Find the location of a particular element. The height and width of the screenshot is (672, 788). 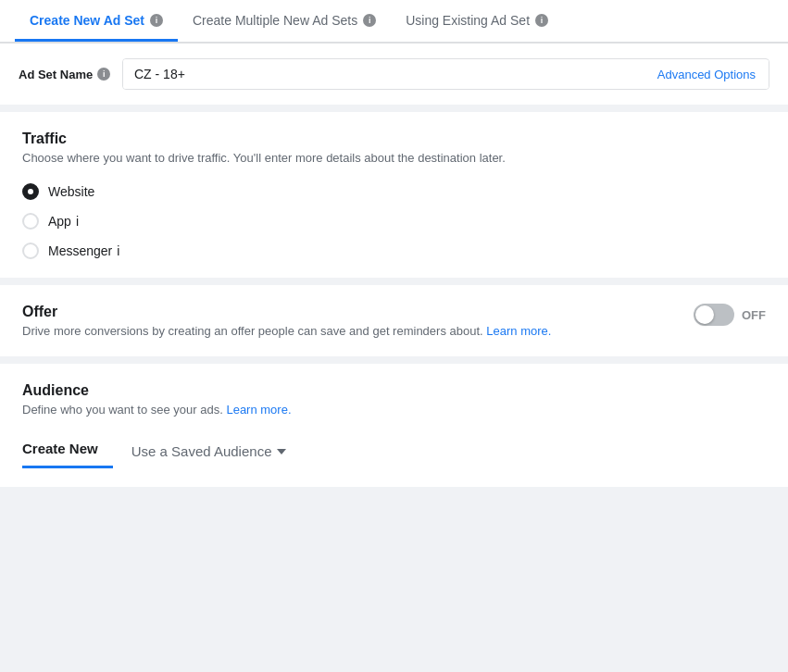

audience-tab-create-new: Create New is located at coordinates (68, 450).